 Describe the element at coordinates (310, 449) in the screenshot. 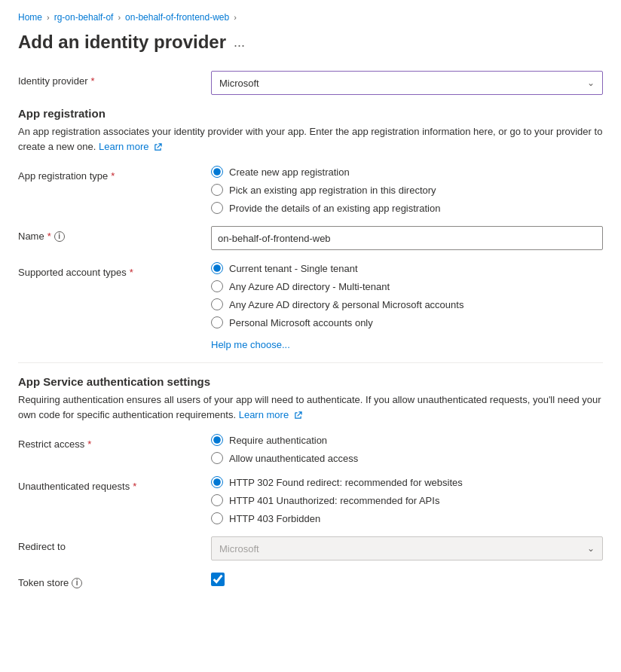

I see `restrict-access-row: Restrict access * Require authentication…` at that location.